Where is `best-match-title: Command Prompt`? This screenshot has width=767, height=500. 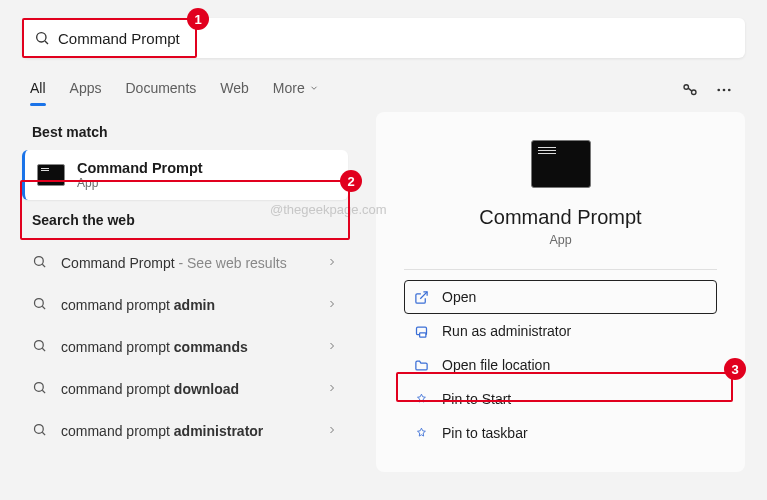 best-match-title: Command Prompt is located at coordinates (140, 168).